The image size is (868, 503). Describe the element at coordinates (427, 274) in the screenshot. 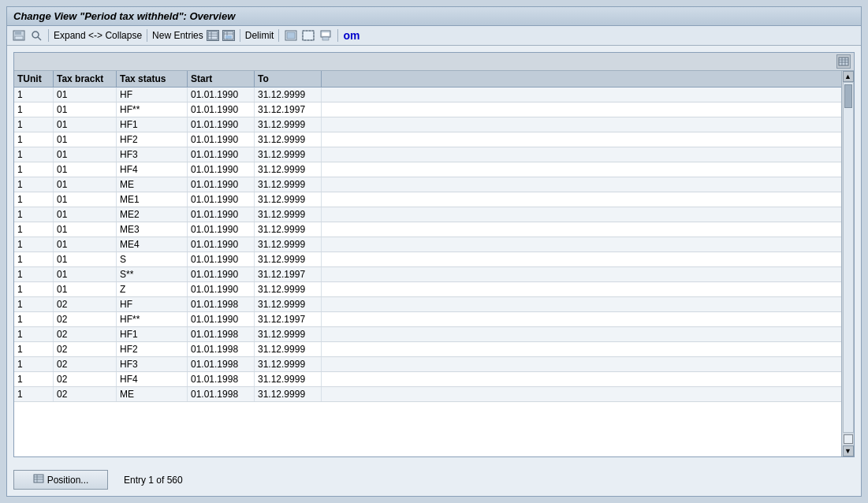

I see `table-row: 101S**01.01.199031.12.1997` at that location.